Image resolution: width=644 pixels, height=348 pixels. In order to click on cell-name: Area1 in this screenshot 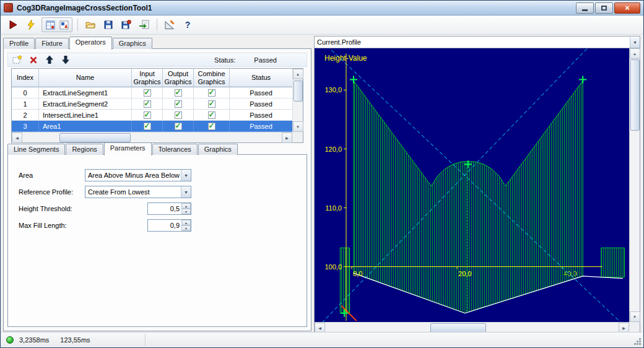, I will do `click(85, 126)`.